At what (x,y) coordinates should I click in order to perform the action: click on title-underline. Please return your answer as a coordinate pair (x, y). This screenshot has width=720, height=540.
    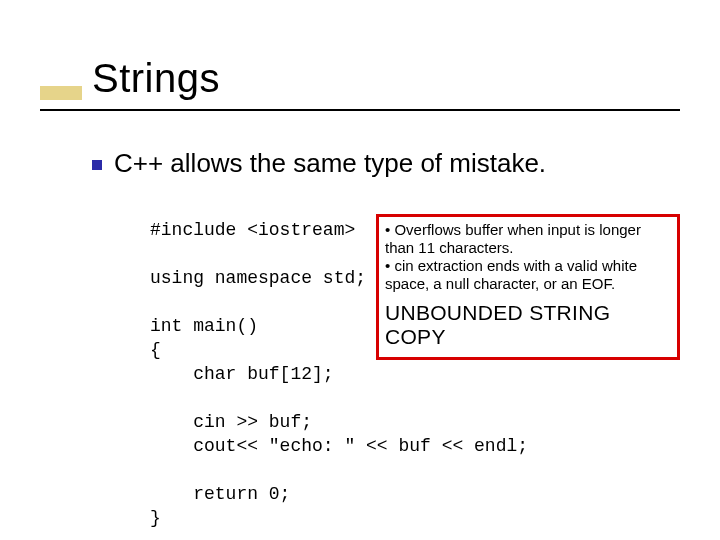
    Looking at the image, I should click on (360, 110).